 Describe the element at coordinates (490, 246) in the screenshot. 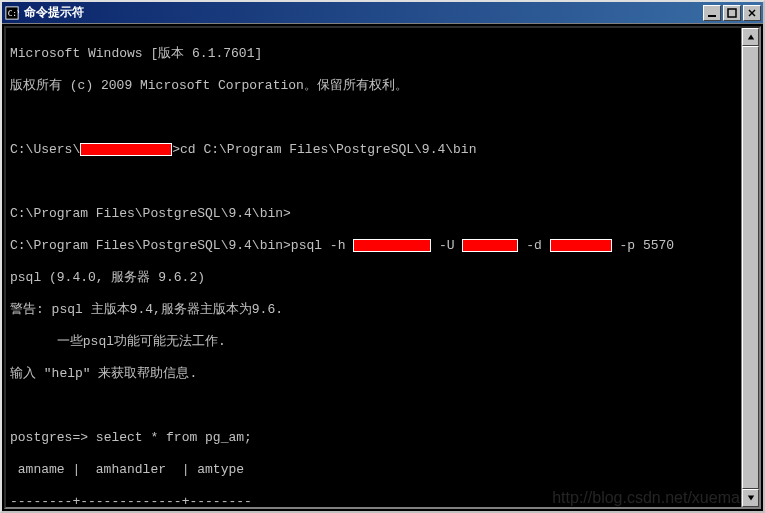

I see `redacted-user` at that location.